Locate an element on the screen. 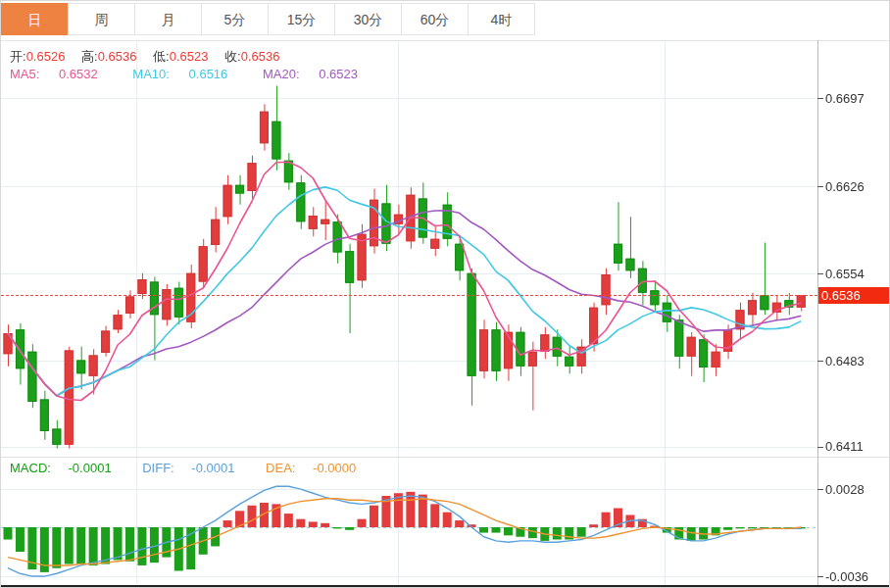 This screenshot has height=588, width=890. ma20-readout: MA20: 0.6523 is located at coordinates (318, 74).